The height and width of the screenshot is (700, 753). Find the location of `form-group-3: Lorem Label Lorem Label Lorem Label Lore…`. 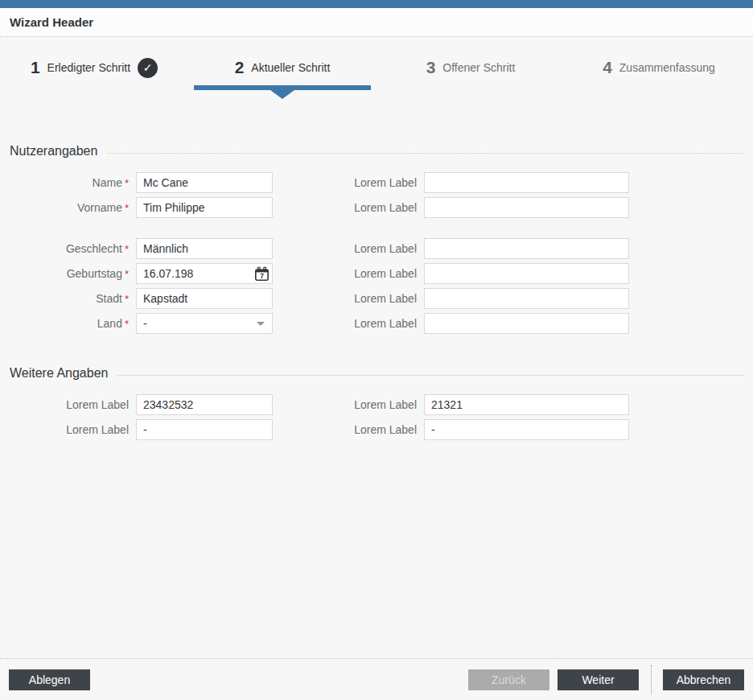

form-group-3: Lorem Label Lorem Label Lorem Label Lore… is located at coordinates (376, 417).